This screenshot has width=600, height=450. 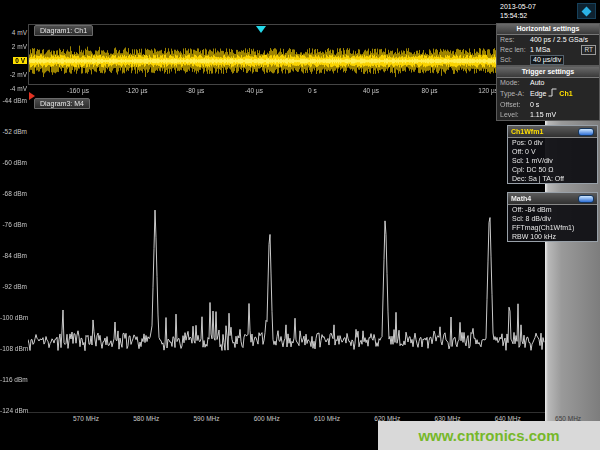 I want to click on diagram3-y-label: -76 dBm, so click(x=14, y=224).